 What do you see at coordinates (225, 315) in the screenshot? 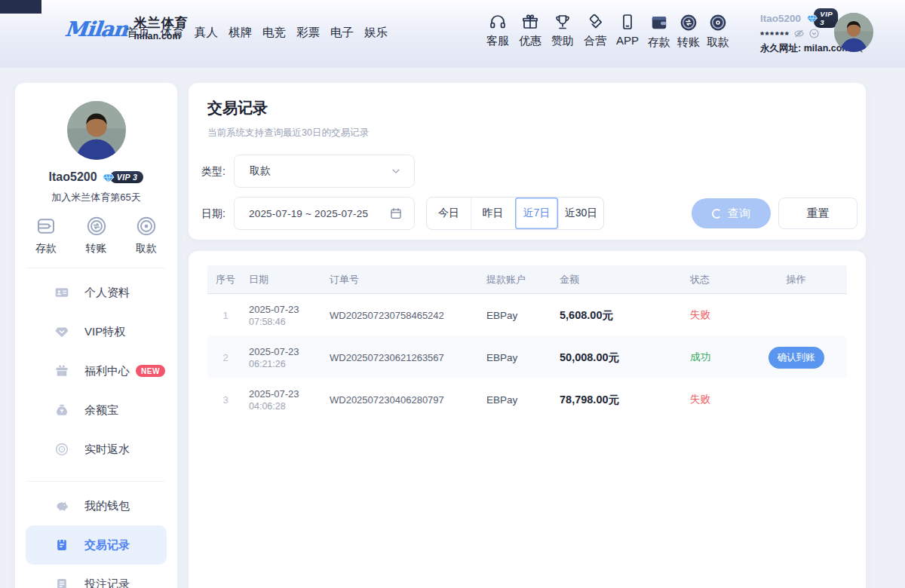
I see `row-seq: 1` at bounding box center [225, 315].